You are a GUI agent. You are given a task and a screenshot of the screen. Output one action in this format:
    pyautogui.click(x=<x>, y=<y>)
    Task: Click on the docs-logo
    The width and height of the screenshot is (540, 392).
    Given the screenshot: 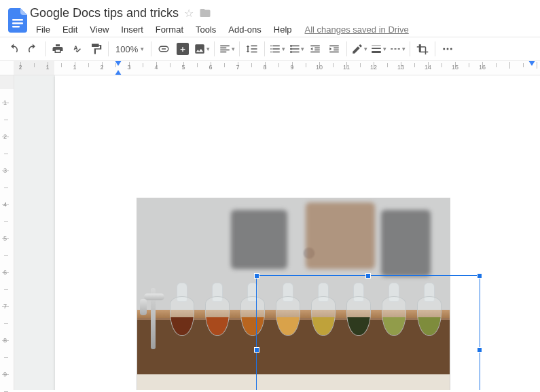 What is the action you would take?
    pyautogui.click(x=18, y=20)
    